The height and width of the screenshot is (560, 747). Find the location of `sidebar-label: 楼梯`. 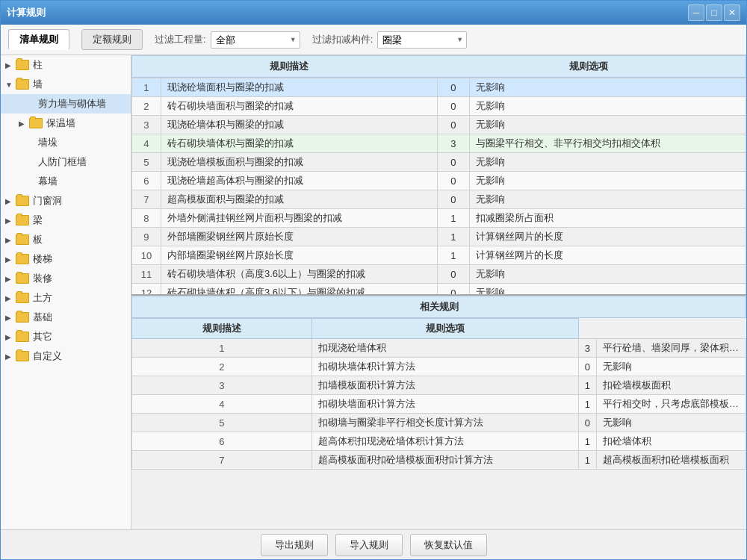

sidebar-label: 楼梯 is located at coordinates (79, 259).